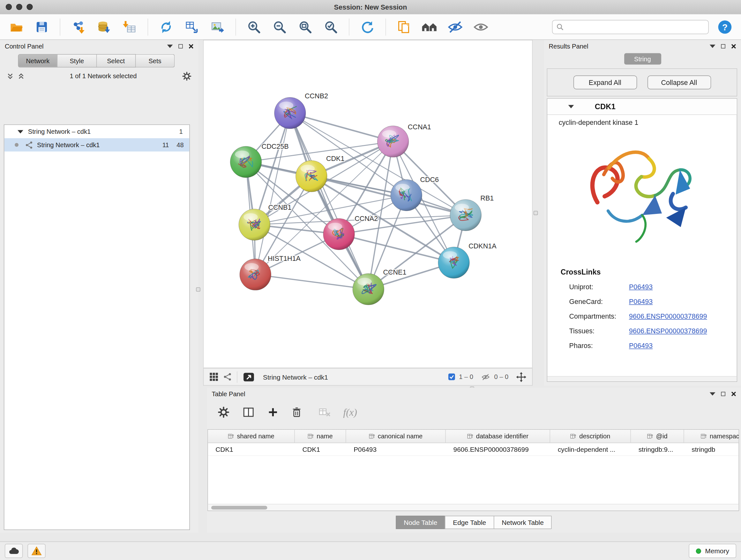  Describe the element at coordinates (96, 131) in the screenshot. I see `network-collection-row: String Network – cdk1 1` at that location.